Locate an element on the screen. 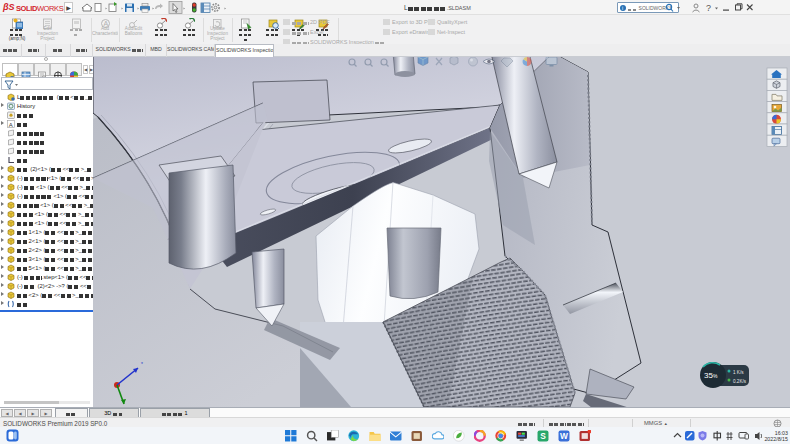 The height and width of the screenshot is (444, 790). svg-text: A is located at coordinates (11, 124).